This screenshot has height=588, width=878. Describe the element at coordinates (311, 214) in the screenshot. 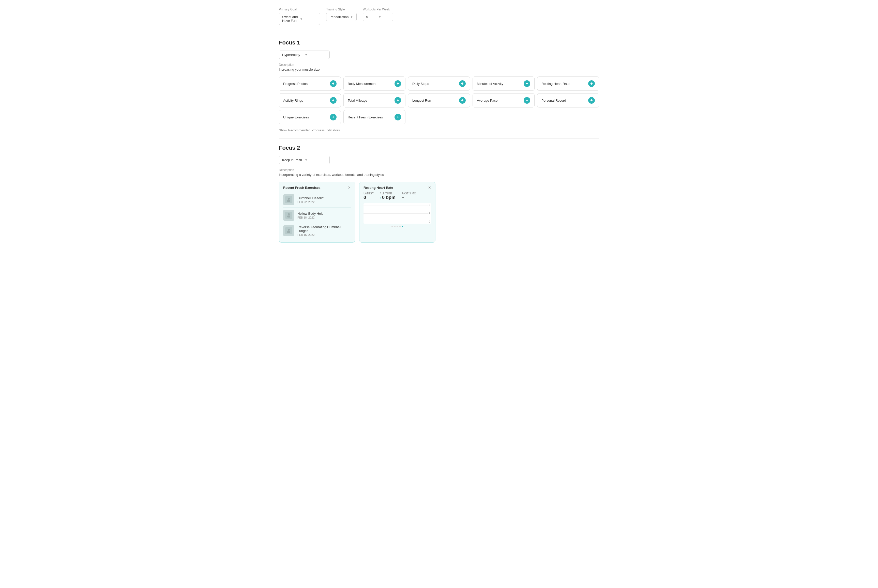

I see `exercise-name: Hollow Body Hold` at that location.